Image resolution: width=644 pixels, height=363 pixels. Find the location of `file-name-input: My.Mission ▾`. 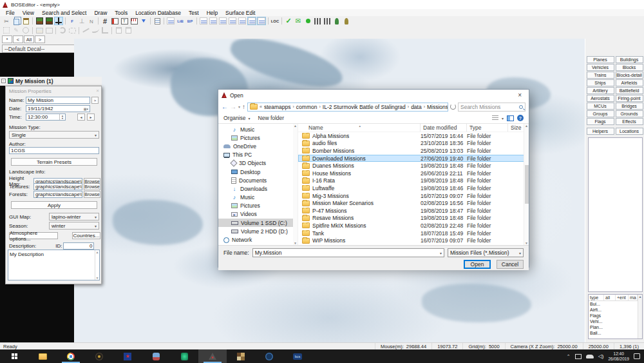

file-name-input: My.Mission ▾ is located at coordinates (348, 253).